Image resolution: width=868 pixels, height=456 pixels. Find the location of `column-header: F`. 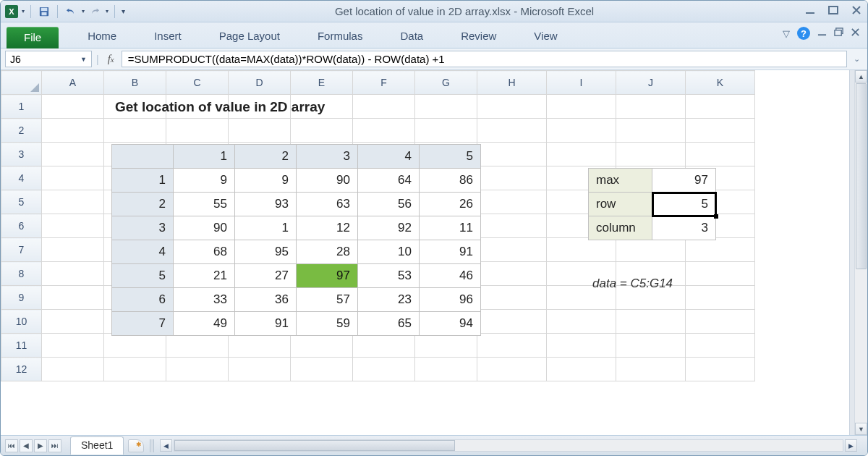

column-header: F is located at coordinates (384, 83).